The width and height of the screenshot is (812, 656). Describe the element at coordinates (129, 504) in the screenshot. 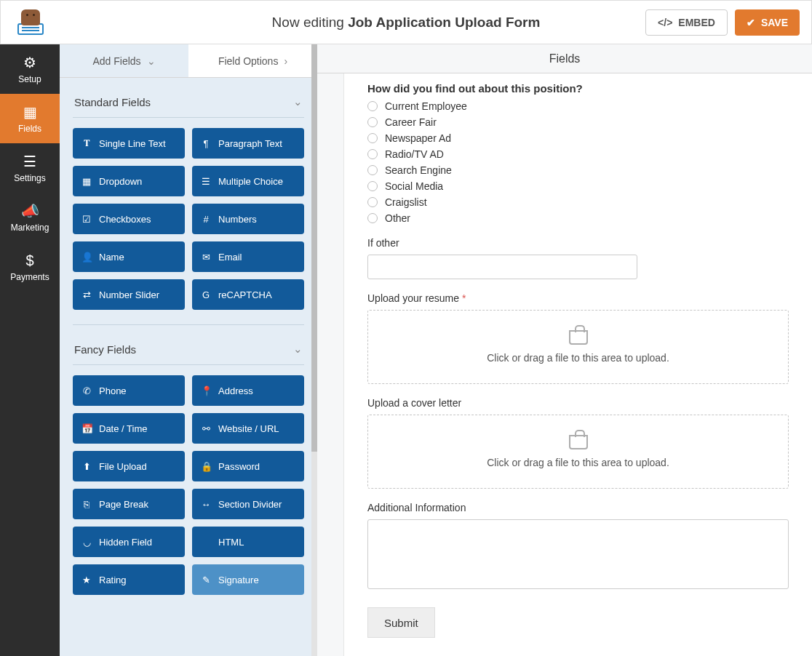

I see `field-page-break: ⎘Page Break` at that location.